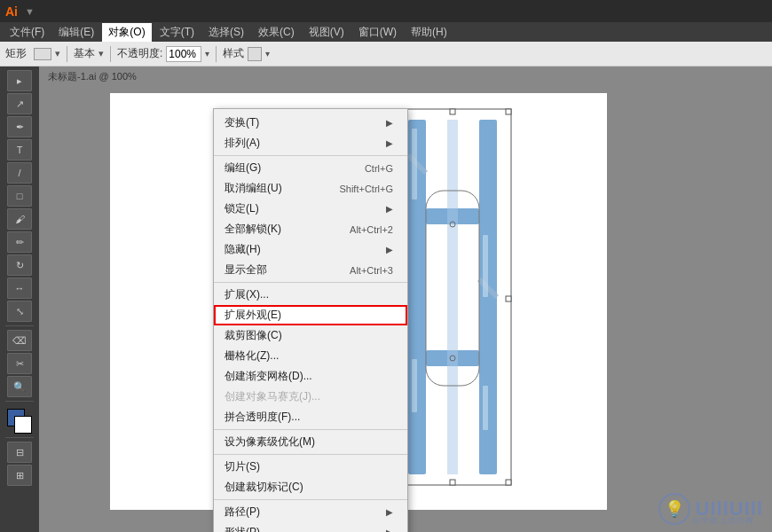 The width and height of the screenshot is (772, 532). I want to click on dd-item-0-0: 变换(T)▶, so click(311, 122).